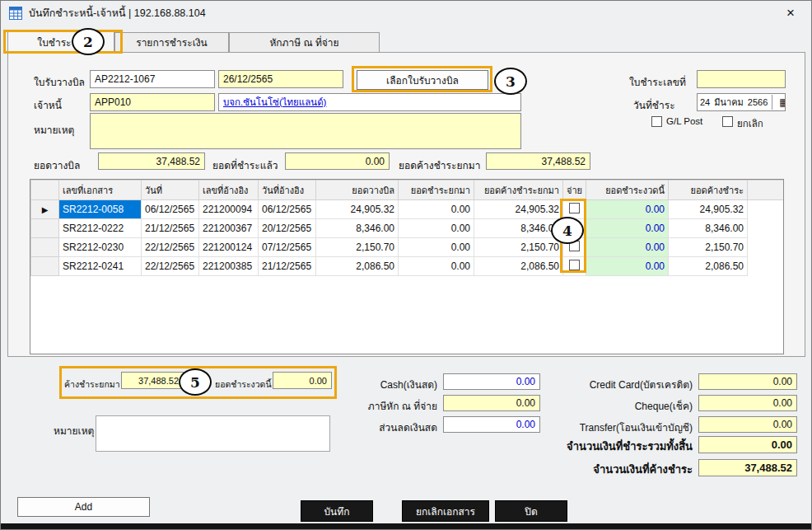  I want to click on col-bill-amount: ยอดวางบิล, so click(357, 190).